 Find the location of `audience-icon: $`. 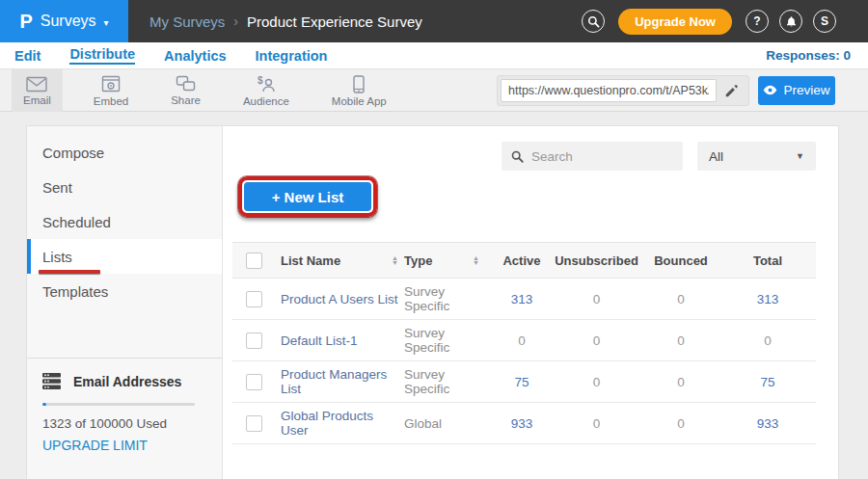

audience-icon: $ is located at coordinates (266, 85).